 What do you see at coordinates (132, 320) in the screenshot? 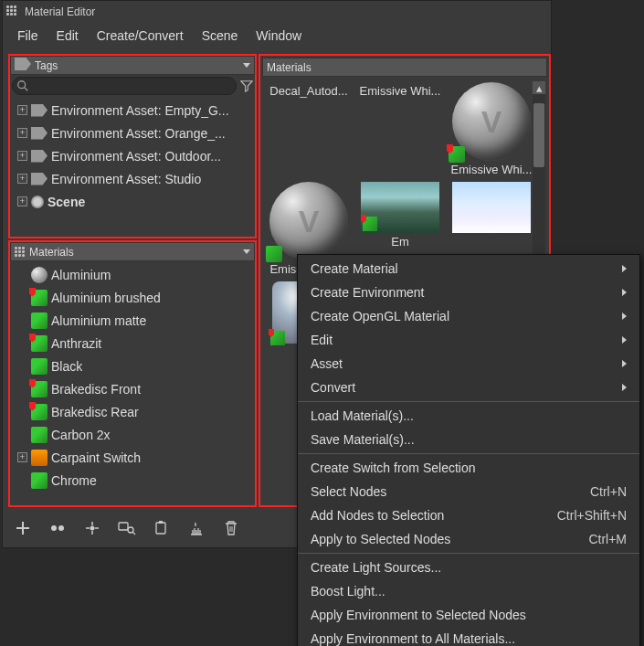
I see `materials-tree-row: Aluminium matte` at bounding box center [132, 320].